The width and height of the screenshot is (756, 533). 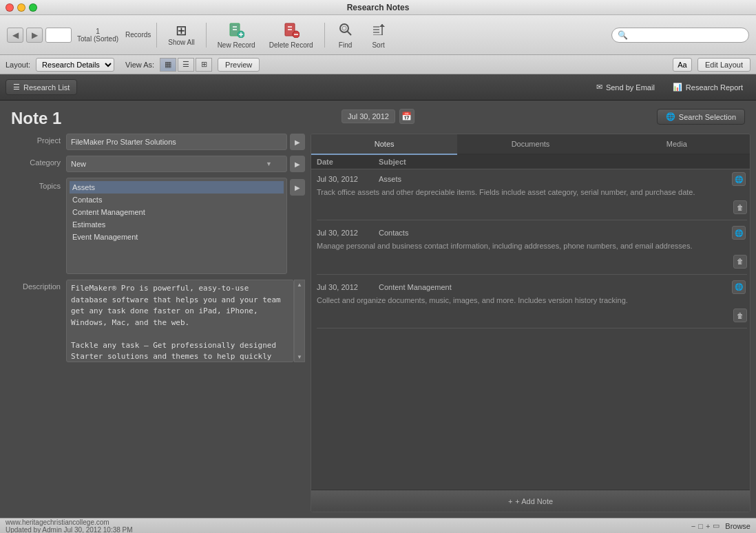 What do you see at coordinates (297, 187) in the screenshot?
I see `topics-field-button: ▶` at bounding box center [297, 187].